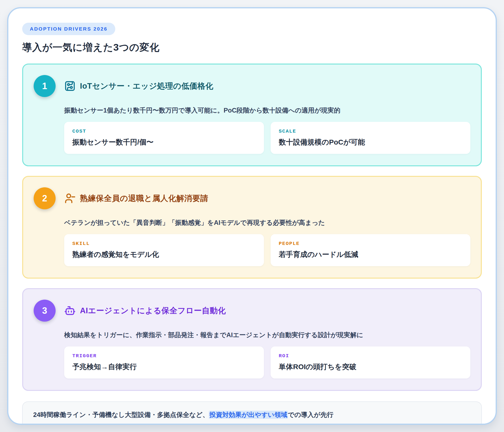 This screenshot has width=504, height=432. I want to click on stat-value: 熟練者の感覚知をモデル化, so click(164, 255).